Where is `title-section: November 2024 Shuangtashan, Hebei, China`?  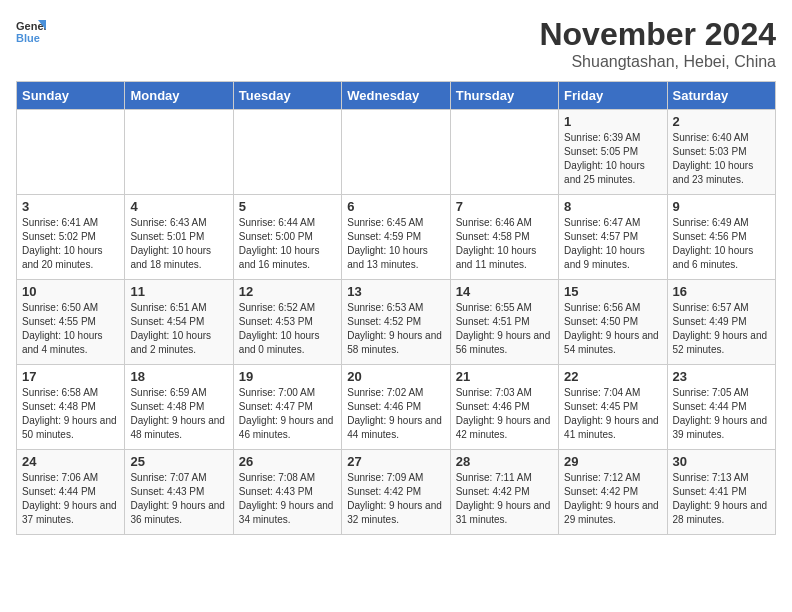
title-section: November 2024 Shuangtashan, Hebei, China is located at coordinates (658, 44).